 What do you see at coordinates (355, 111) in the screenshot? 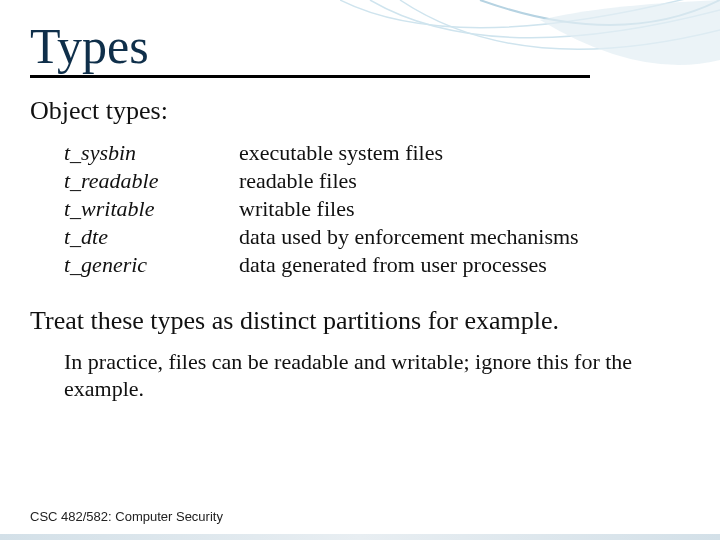
I see `subtitle-object-types: Object types:` at bounding box center [355, 111].